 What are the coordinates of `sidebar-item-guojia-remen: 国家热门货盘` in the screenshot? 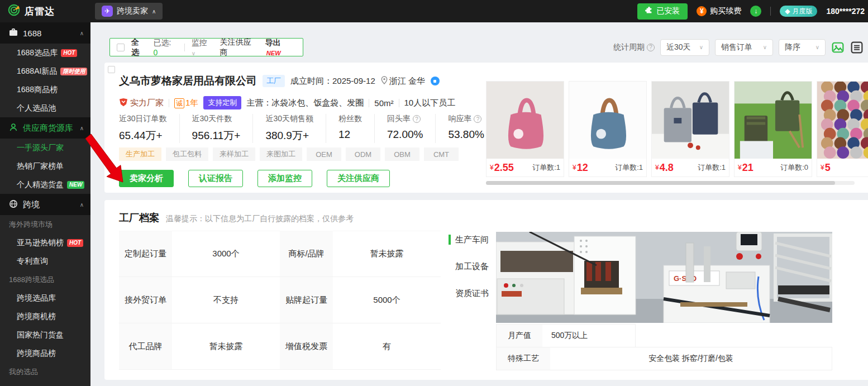 It's located at (45, 335).